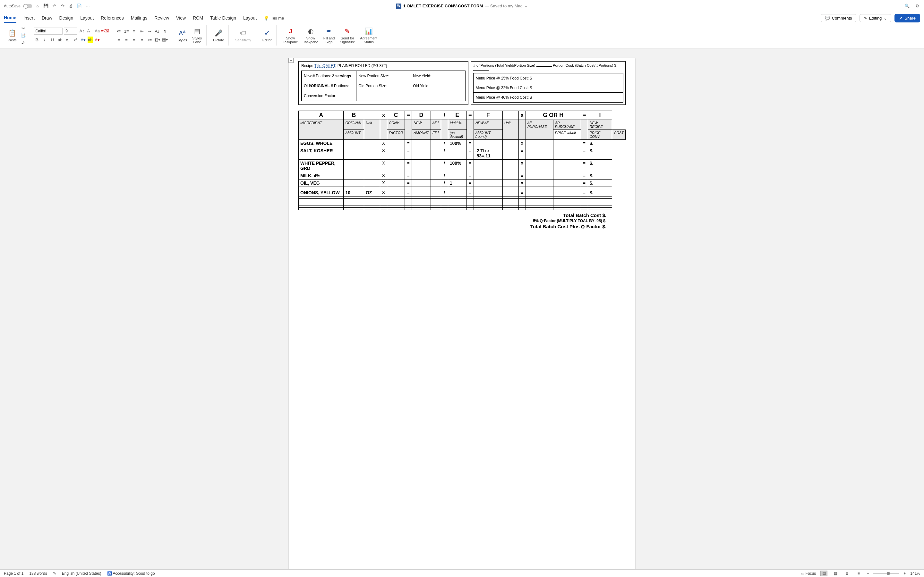 The image size is (924, 577). What do you see at coordinates (462, 83) in the screenshot?
I see `form-top: Recipe Title OMLET, PLAINED ROLLED (PG 8…` at bounding box center [462, 83].